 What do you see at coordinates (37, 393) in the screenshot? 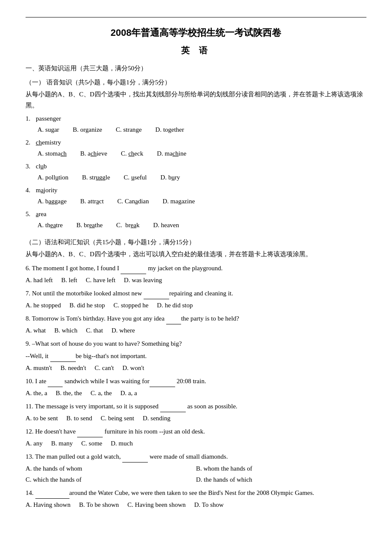
I see `q10-optA: A. the, a` at bounding box center [37, 393].